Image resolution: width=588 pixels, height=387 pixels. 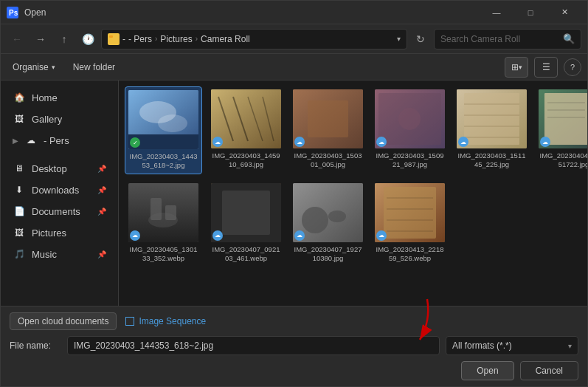 What do you see at coordinates (17, 39) in the screenshot?
I see `back-button: ←` at bounding box center [17, 39].